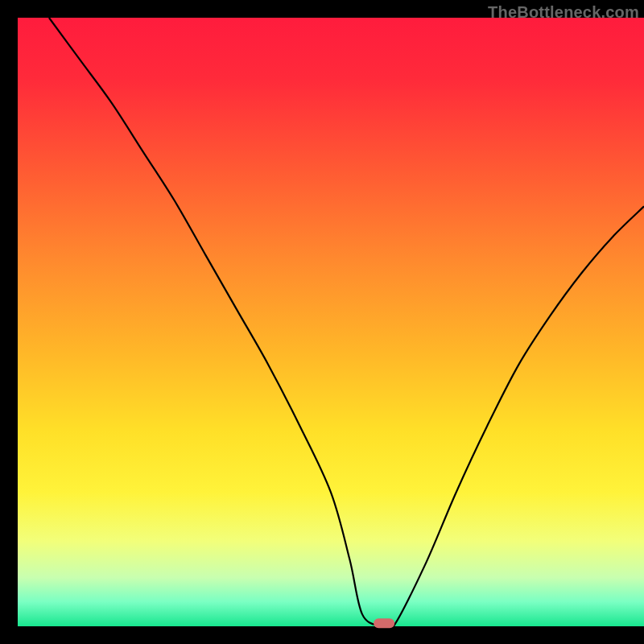 The image size is (644, 644). What do you see at coordinates (564, 13) in the screenshot?
I see `watermark-text: TheBottleneck.com` at bounding box center [564, 13].